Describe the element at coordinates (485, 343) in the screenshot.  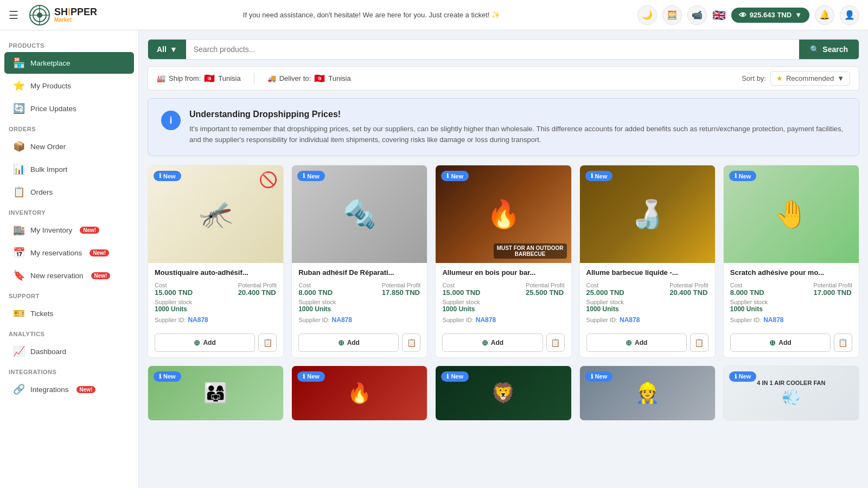
I see `plus-icon-3: ⊕` at that location.